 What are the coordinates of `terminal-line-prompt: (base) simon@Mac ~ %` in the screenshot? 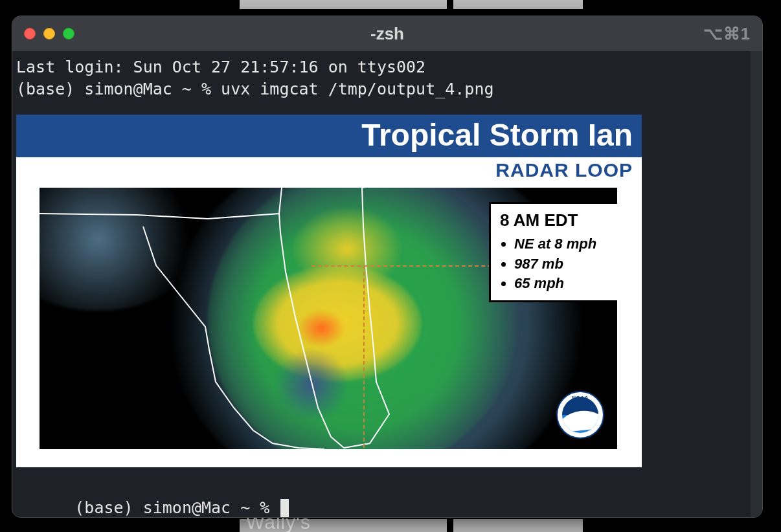 It's located at (387, 496).